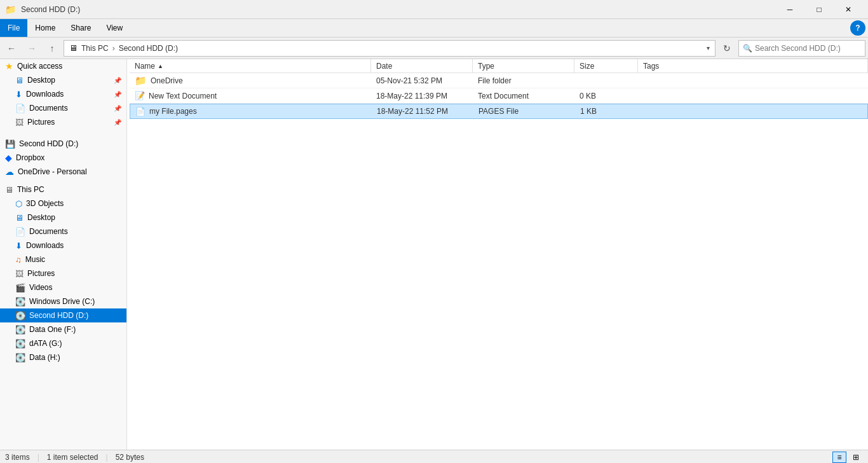 Image resolution: width=868 pixels, height=463 pixels. What do you see at coordinates (45, 28) in the screenshot?
I see `tab-home: Home` at bounding box center [45, 28].